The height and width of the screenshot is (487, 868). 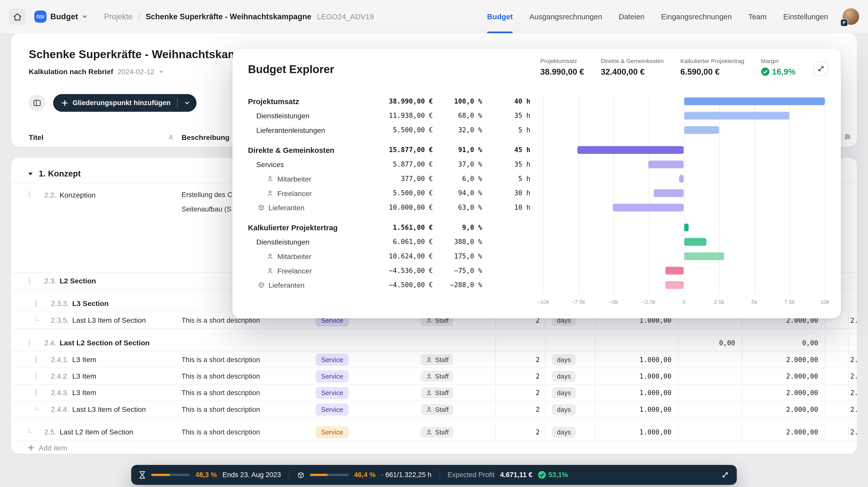 What do you see at coordinates (537, 164) in the screenshot?
I see `explorer-row: Services5.877,00 €37,0 %35 h` at bounding box center [537, 164].